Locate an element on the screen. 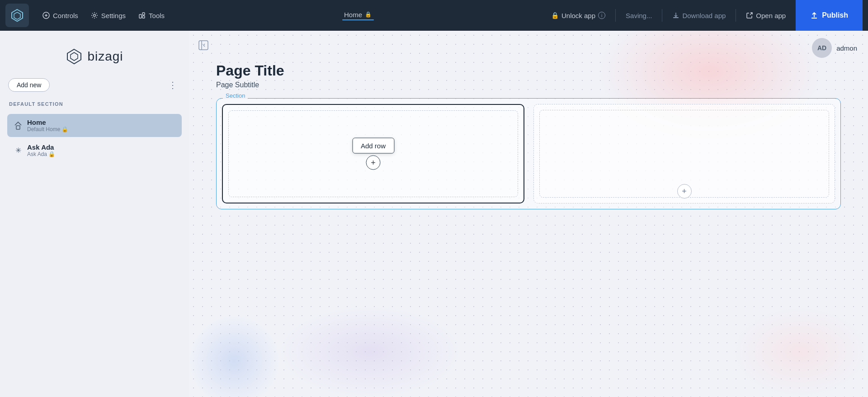 The image size is (868, 397). add-row-label: Add row is located at coordinates (373, 146).